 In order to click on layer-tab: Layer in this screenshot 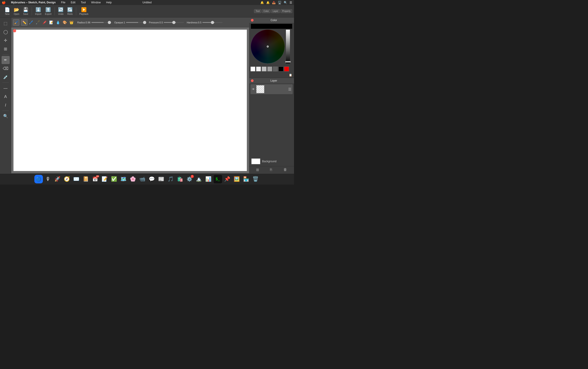, I will do `click(276, 11)`.